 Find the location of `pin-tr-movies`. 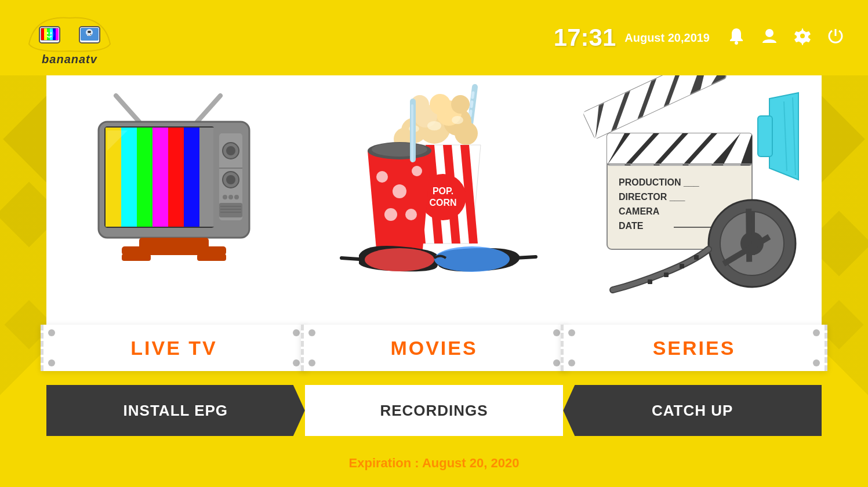

pin-tr-movies is located at coordinates (557, 333).